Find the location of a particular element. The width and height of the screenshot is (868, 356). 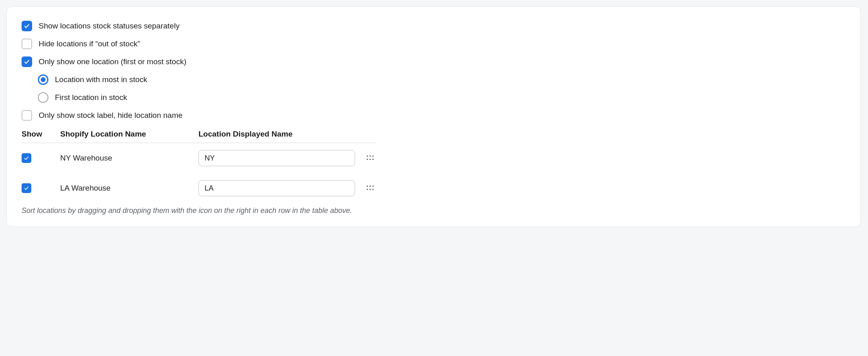

row-location-name: NY Warehouse is located at coordinates (129, 158).